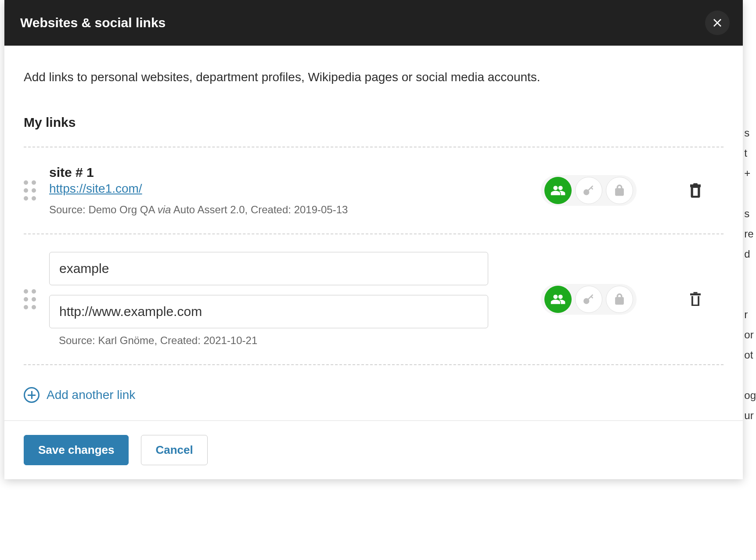 This screenshot has height=560, width=756. Describe the element at coordinates (93, 23) in the screenshot. I see `modal-title: Websites & social links` at that location.